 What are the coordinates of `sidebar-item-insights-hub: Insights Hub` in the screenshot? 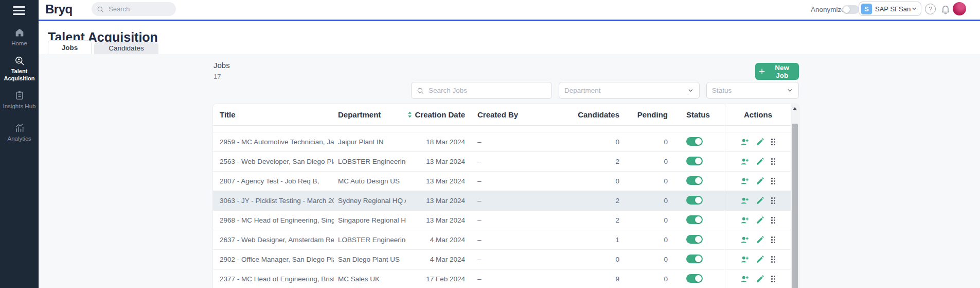 It's located at (20, 100).